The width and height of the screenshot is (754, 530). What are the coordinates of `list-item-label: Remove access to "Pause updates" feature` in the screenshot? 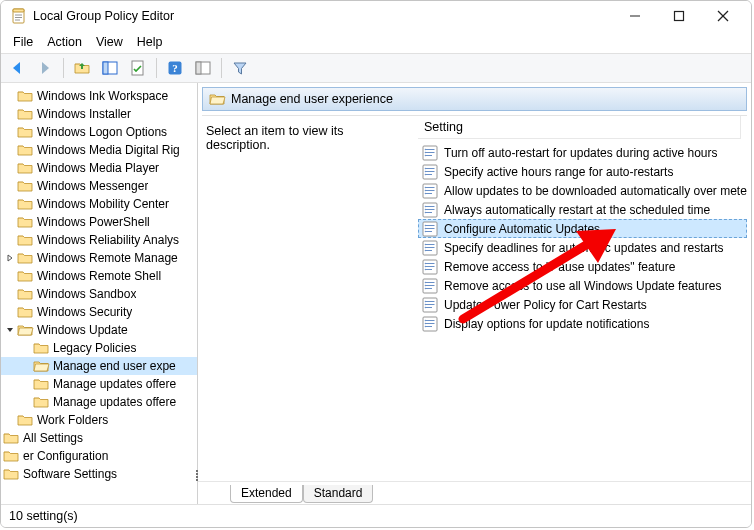 It's located at (560, 267).